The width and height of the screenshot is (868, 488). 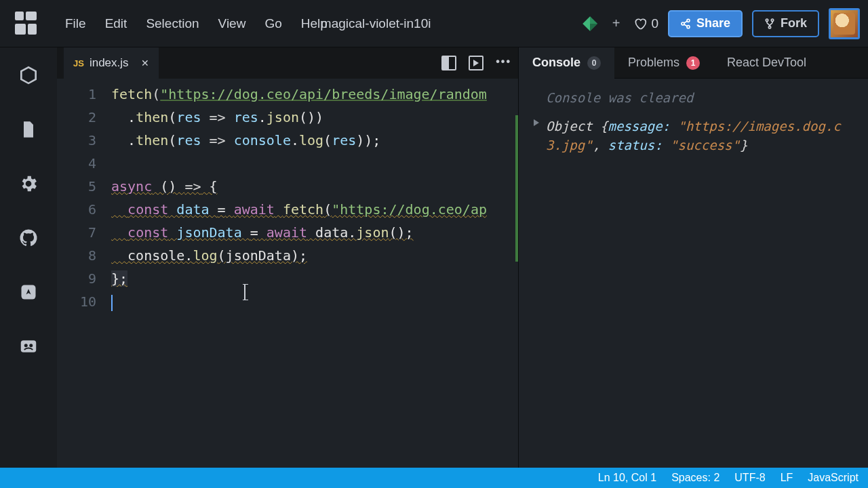 What do you see at coordinates (536, 123) in the screenshot?
I see `expand-arrow-icon` at bounding box center [536, 123].